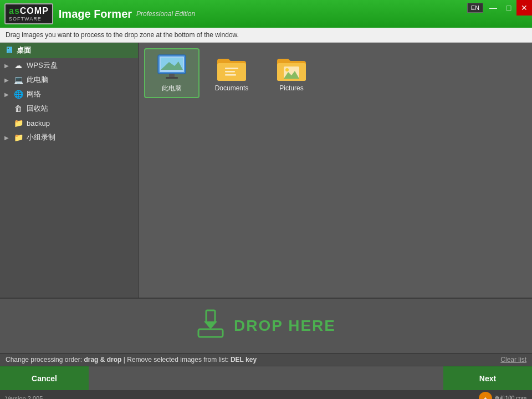 The height and width of the screenshot is (399, 532). Describe the element at coordinates (69, 109) in the screenshot. I see `tree-item-trash: ▶ 🗑 回收站` at that location.